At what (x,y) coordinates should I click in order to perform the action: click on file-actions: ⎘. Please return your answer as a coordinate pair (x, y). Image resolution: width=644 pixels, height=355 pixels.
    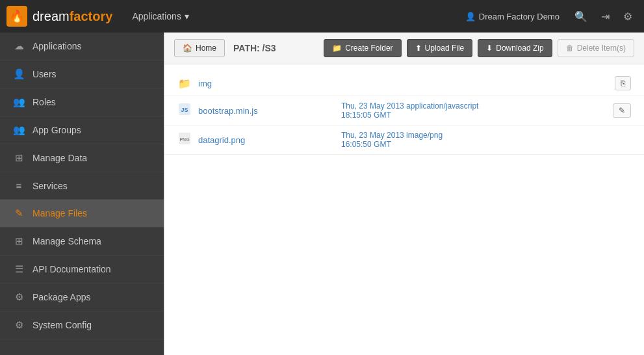
    Looking at the image, I should click on (623, 83).